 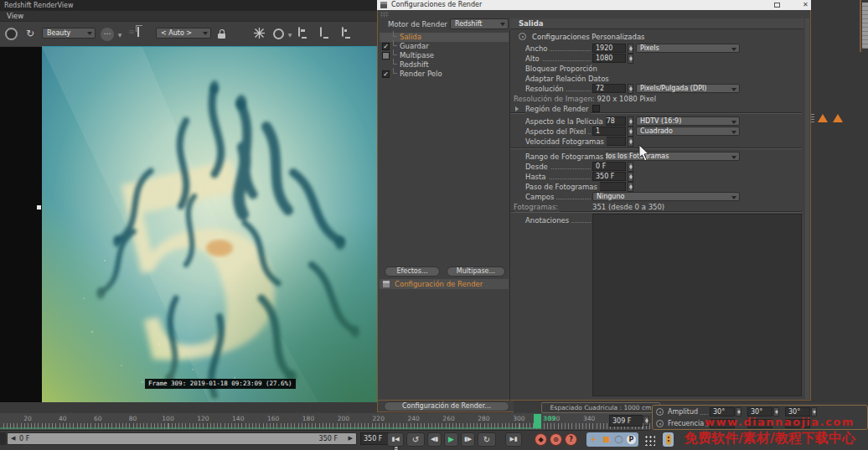 What do you see at coordinates (538, 421) in the screenshot?
I see `playhead-marker` at bounding box center [538, 421].